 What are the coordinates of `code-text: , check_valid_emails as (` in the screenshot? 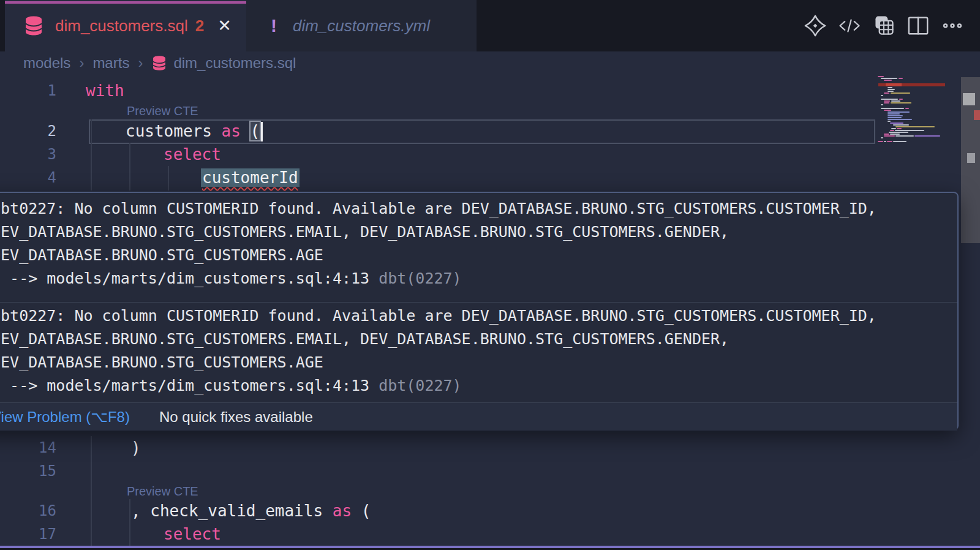 It's located at (251, 511).